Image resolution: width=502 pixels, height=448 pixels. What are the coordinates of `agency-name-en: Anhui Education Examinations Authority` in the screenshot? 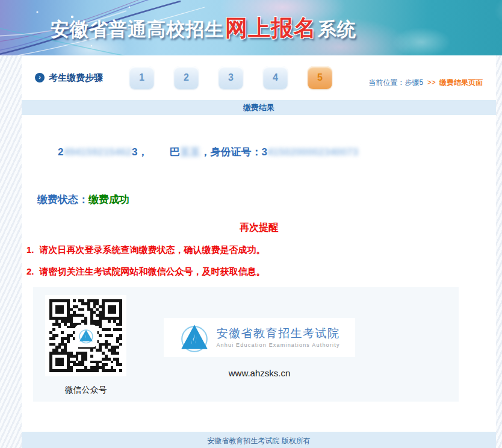 It's located at (278, 345).